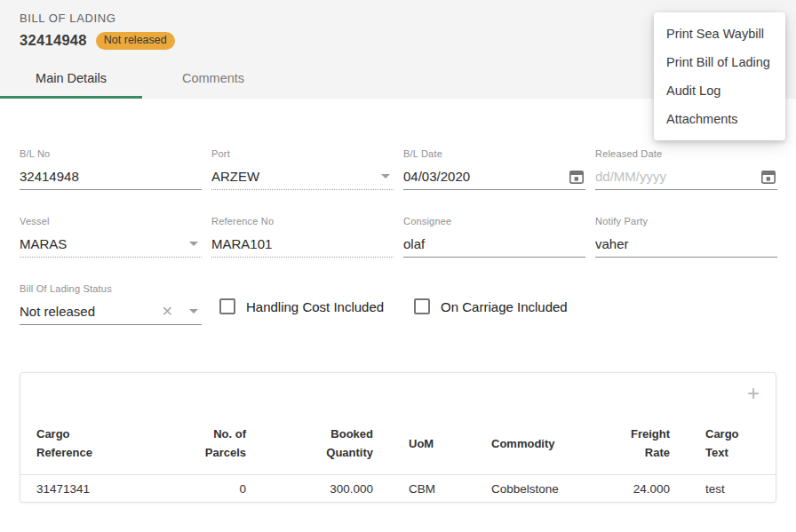 The image size is (796, 532). What do you see at coordinates (686, 243) in the screenshot?
I see `notify-party-value: vaher` at bounding box center [686, 243].